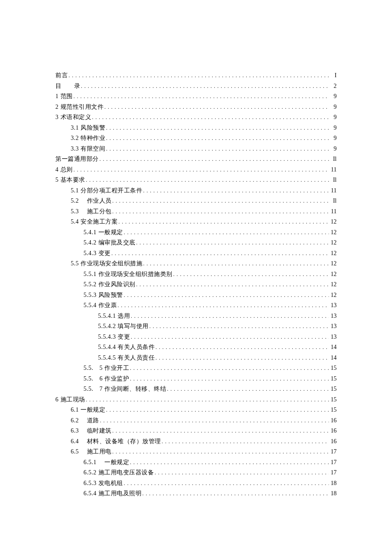 The height and width of the screenshot is (555, 392). Describe the element at coordinates (196, 118) in the screenshot. I see `toc-entry: 3 术语和定义9` at that location.